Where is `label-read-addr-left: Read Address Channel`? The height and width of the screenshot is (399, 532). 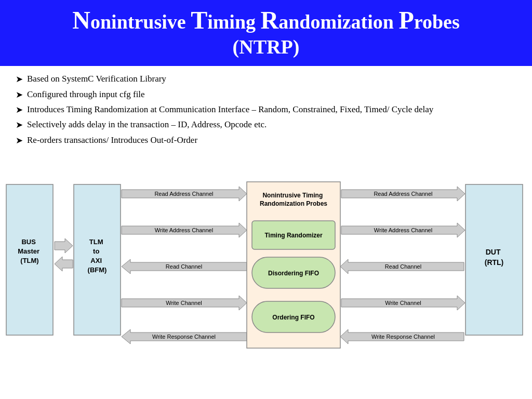 label-read-addr-left: Read Address Channel is located at coordinates (184, 194).